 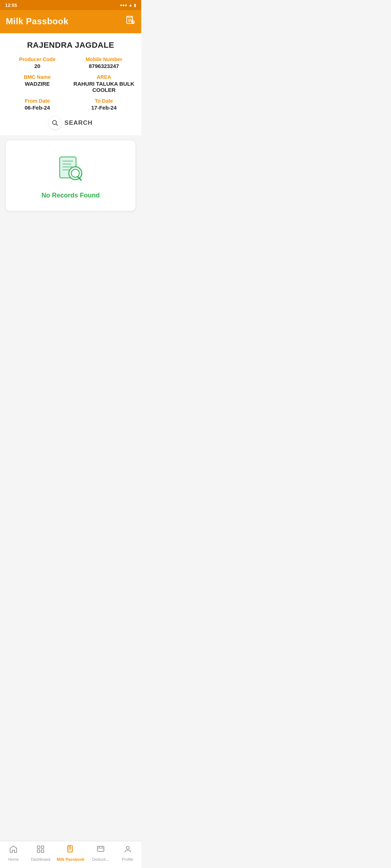 What do you see at coordinates (71, 123) in the screenshot?
I see `search-button: SEARCH` at bounding box center [71, 123].